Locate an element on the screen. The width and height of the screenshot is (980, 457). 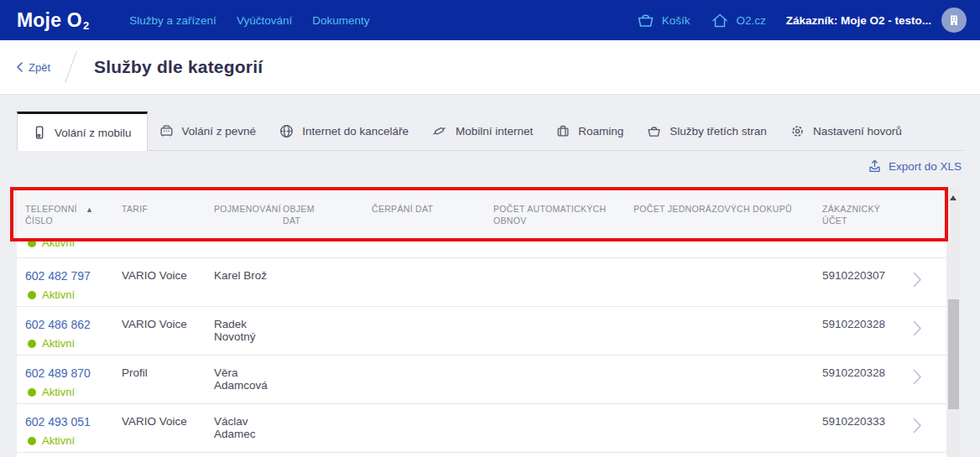
back-link: Zpět is located at coordinates (34, 67).